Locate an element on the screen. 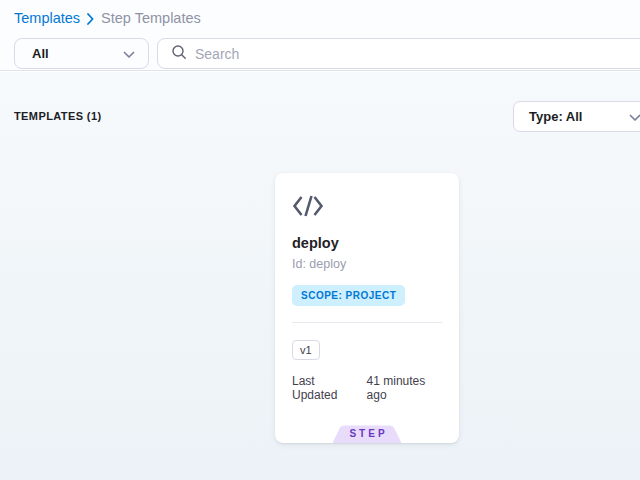 This screenshot has width=640, height=480. template-filter-value: All is located at coordinates (40, 54).